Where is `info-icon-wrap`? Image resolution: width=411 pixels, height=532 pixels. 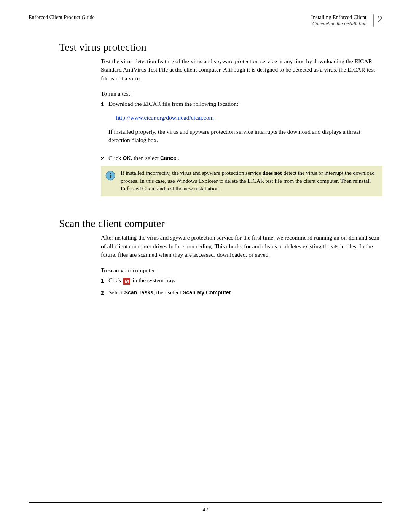
info-icon-wrap is located at coordinates (112, 176).